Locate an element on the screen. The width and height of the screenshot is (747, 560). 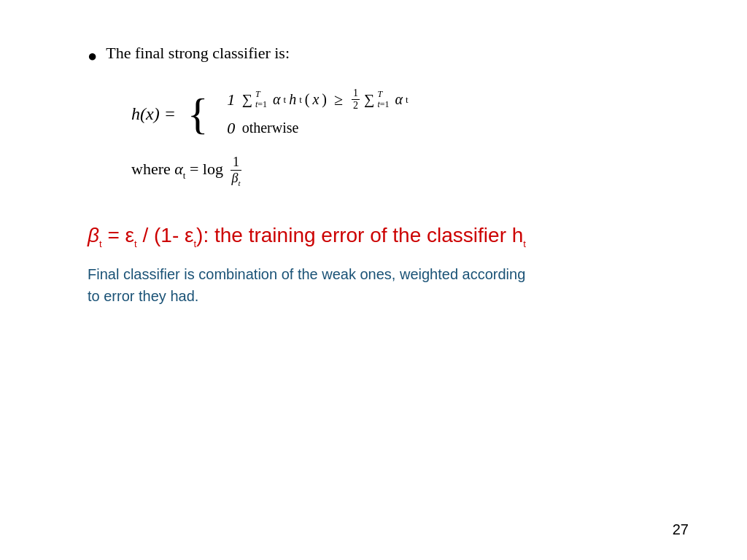
bullet-item: ● The final strong classifier is: is located at coordinates (374, 55).